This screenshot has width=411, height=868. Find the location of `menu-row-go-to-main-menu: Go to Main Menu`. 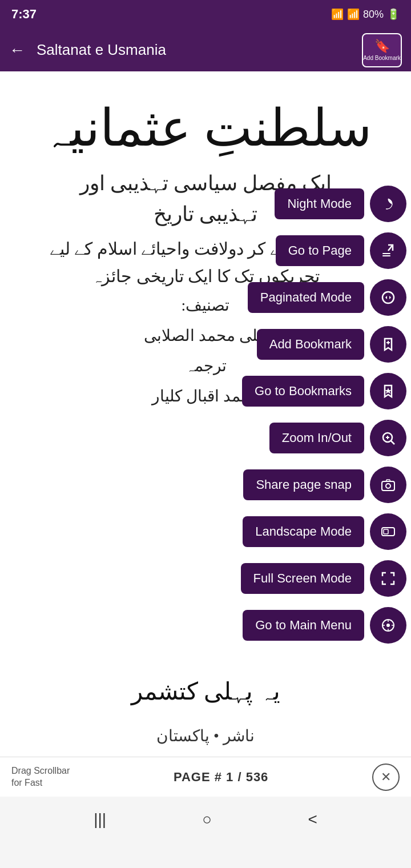

menu-row-go-to-main-menu: Go to Main Menu is located at coordinates (314, 625).